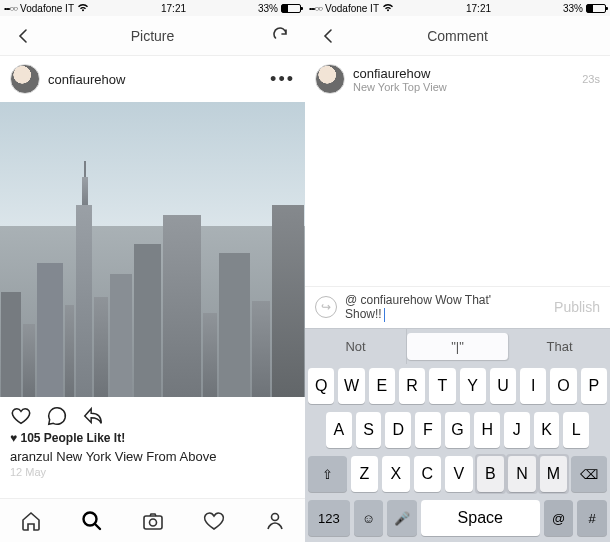 The width and height of the screenshot is (610, 542). I want to click on key-h: H, so click(487, 430).